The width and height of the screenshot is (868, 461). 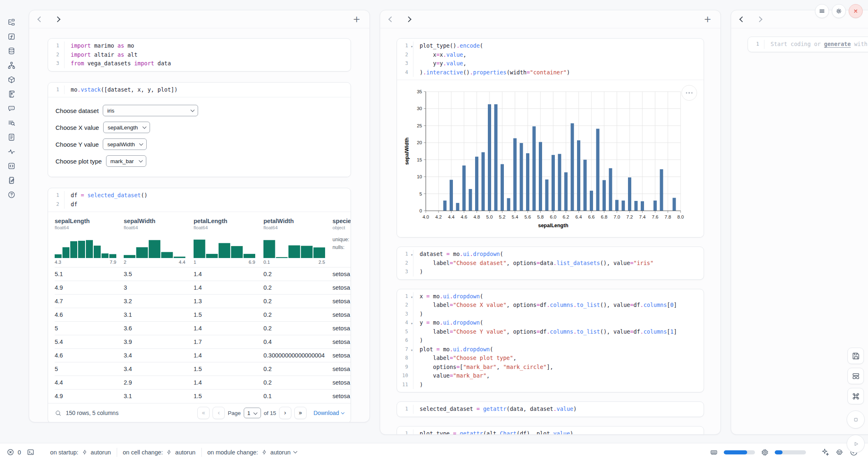 I want to click on column-header: petalLengthfloat6416.9, so click(x=229, y=242).